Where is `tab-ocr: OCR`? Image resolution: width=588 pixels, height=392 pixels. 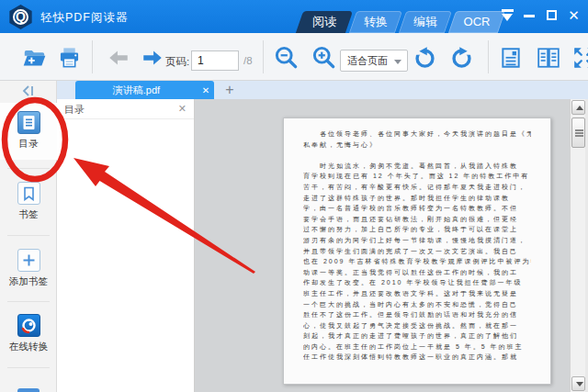
tab-ocr: OCR is located at coordinates (477, 22).